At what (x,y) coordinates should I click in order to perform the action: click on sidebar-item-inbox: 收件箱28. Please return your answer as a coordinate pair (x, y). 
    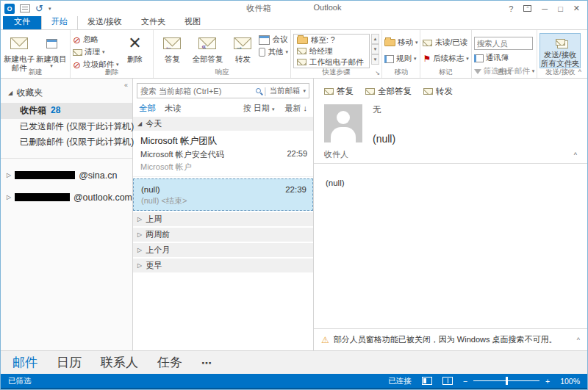
    Looking at the image, I should click on (66, 111).